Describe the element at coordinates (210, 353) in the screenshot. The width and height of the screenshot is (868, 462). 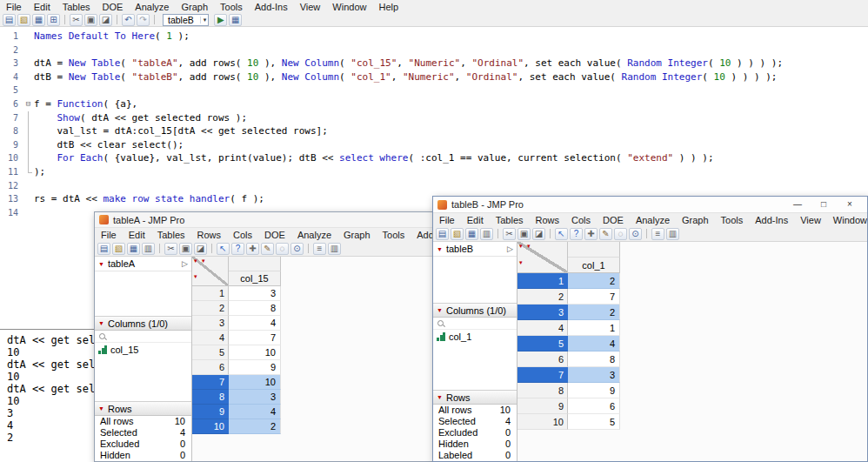
I see `row-number: 5` at that location.